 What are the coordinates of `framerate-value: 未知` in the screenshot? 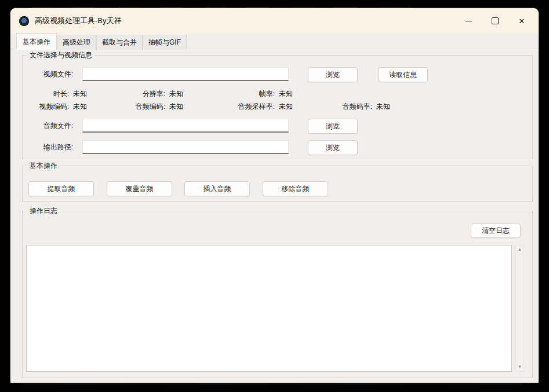 It's located at (286, 94).